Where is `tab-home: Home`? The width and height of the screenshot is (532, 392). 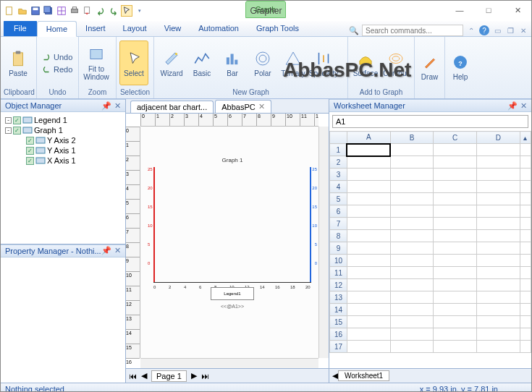 tab-home: Home is located at coordinates (56, 29).